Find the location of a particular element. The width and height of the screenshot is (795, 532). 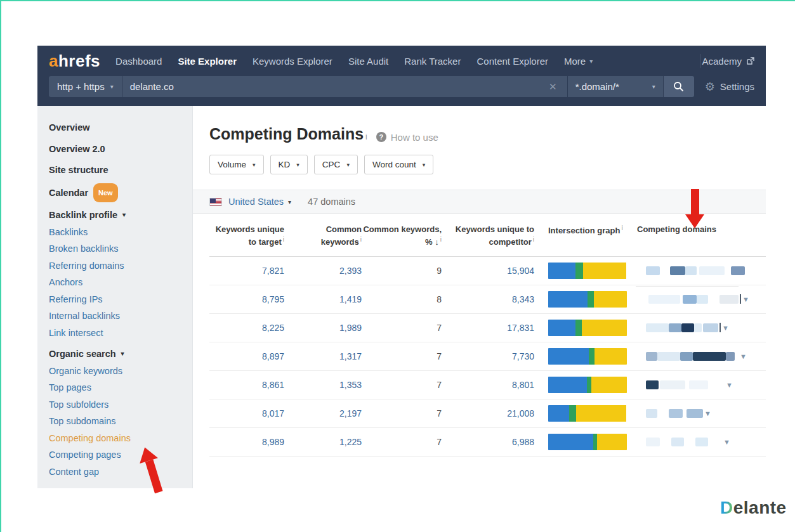

column-header-label: Keywords unique to target is located at coordinates (250, 236).